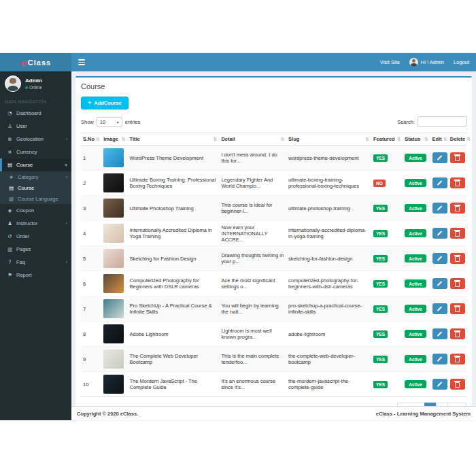  I want to click on chevron-left-icon: ‹, so click(67, 139).